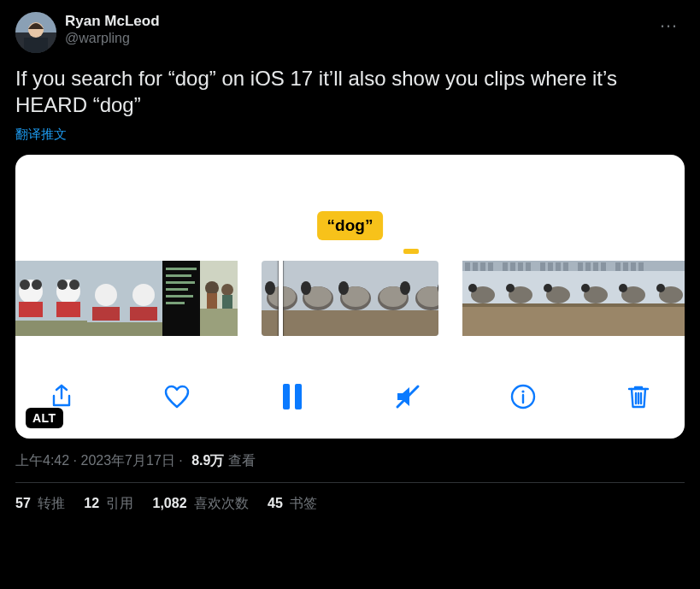  Describe the element at coordinates (109, 504) in the screenshot. I see `stat-quotes: 12 引用` at that location.